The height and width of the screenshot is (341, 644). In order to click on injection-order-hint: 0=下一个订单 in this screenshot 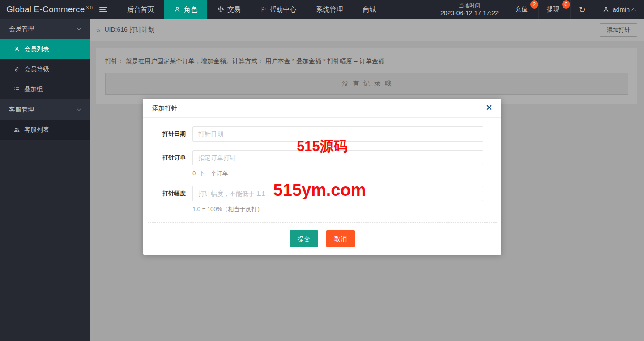, I will do `click(338, 173)`.